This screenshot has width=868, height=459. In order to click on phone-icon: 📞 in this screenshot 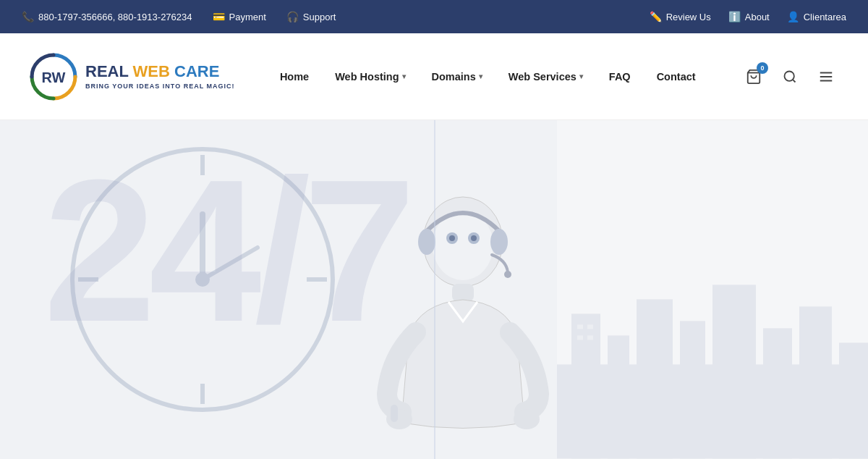, I will do `click(27, 17)`.